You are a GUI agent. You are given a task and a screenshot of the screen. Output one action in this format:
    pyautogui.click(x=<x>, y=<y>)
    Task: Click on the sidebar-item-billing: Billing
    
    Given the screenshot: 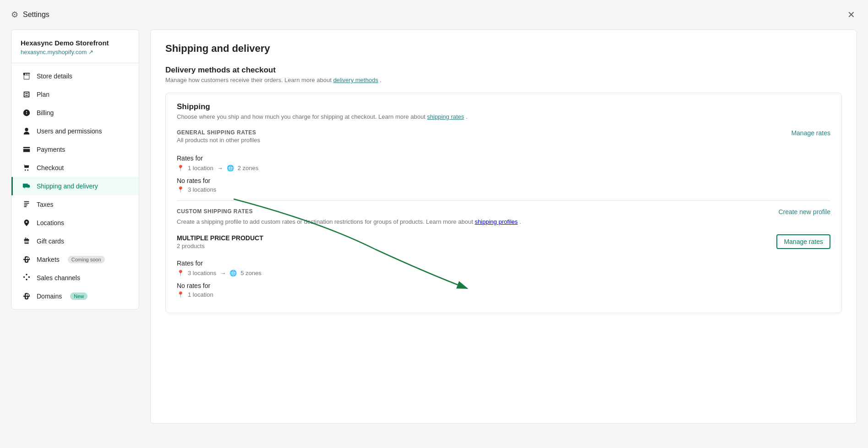 What is the action you would take?
    pyautogui.click(x=75, y=113)
    